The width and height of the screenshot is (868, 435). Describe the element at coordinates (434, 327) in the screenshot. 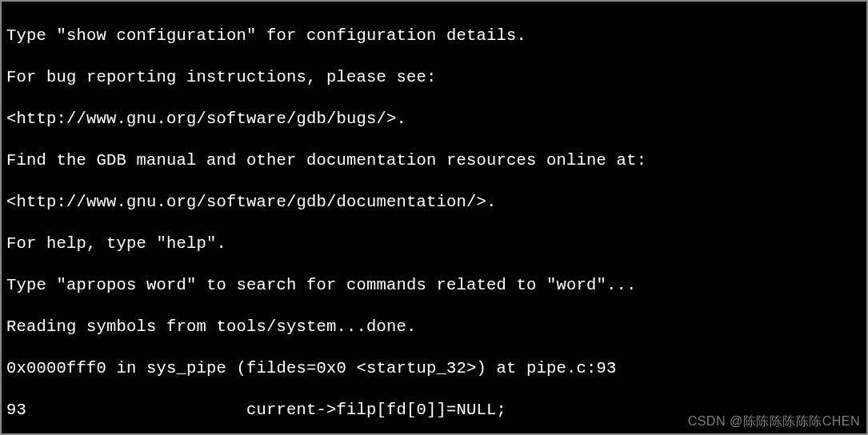

I see `terminal-line: Reading symbols from tools/system...done…` at that location.